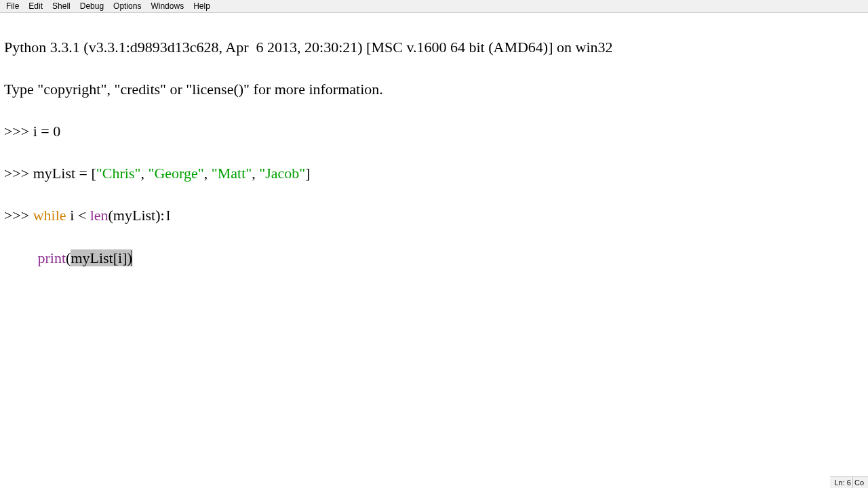 The width and height of the screenshot is (868, 488). I want to click on code-text: ], so click(308, 174).